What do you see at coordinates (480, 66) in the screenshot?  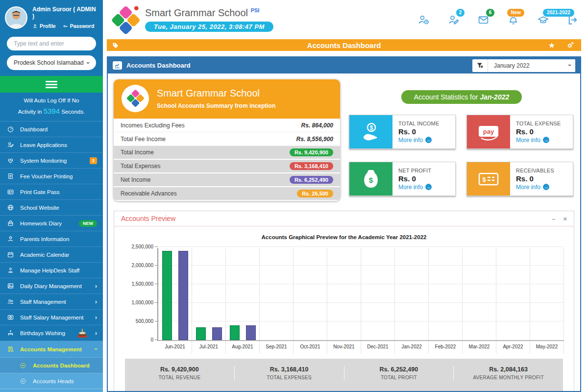 I see `filter-funnel-icon` at bounding box center [480, 66].